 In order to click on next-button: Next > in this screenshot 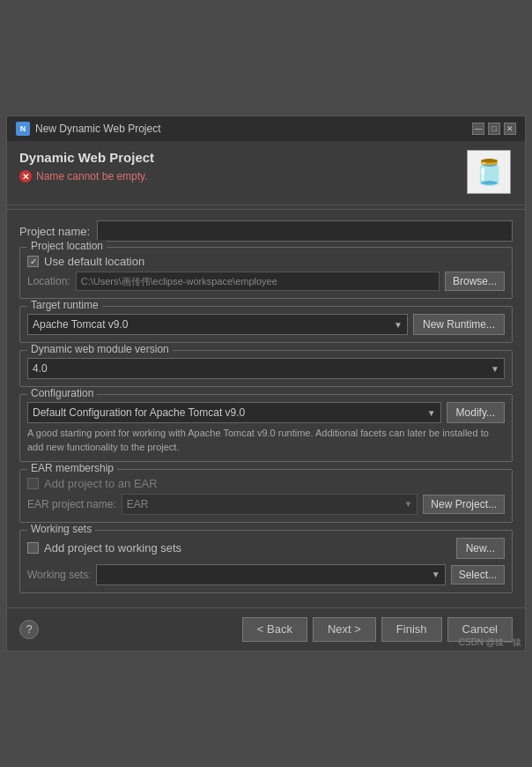, I will do `click(344, 629)`.